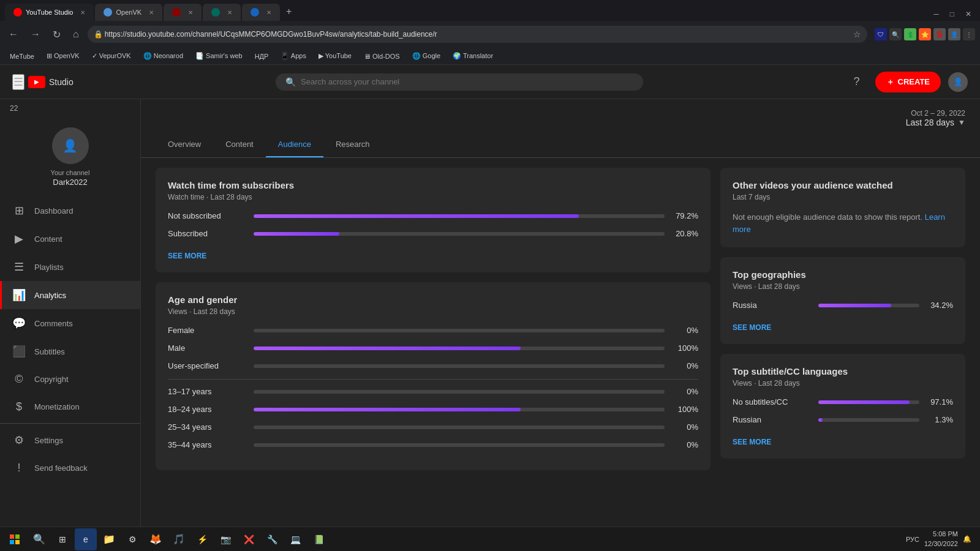 The width and height of the screenshot is (980, 551). I want to click on sidebar-item-playlists: ☰ Playlists, so click(70, 267).